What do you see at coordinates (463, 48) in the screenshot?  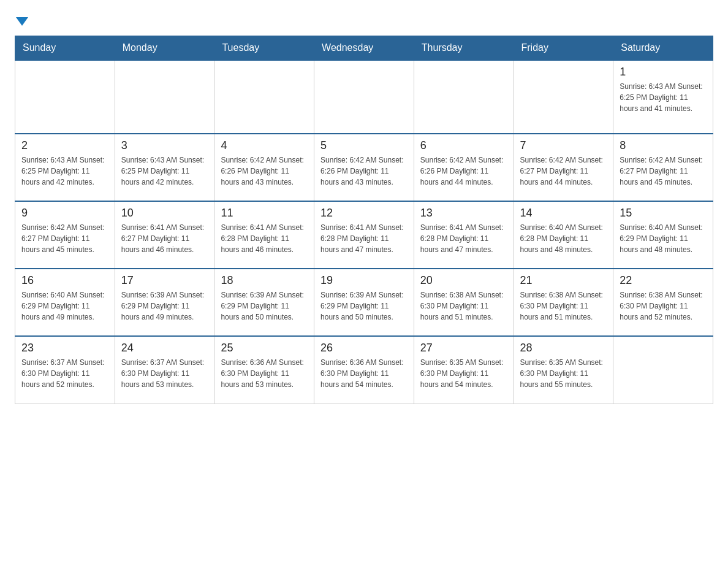 I see `weekday-header-thursday: Thursday` at bounding box center [463, 48].